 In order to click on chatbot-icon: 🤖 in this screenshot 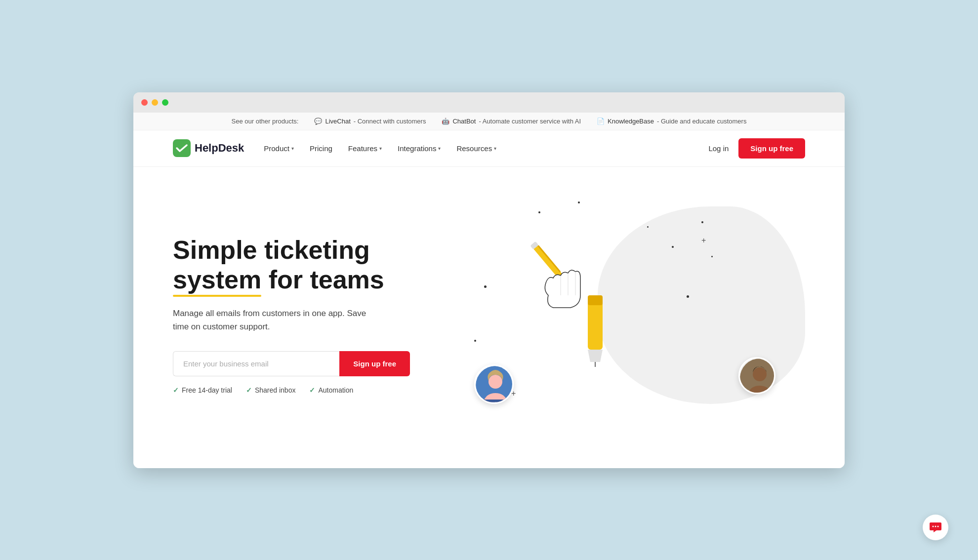, I will do `click(446, 121)`.